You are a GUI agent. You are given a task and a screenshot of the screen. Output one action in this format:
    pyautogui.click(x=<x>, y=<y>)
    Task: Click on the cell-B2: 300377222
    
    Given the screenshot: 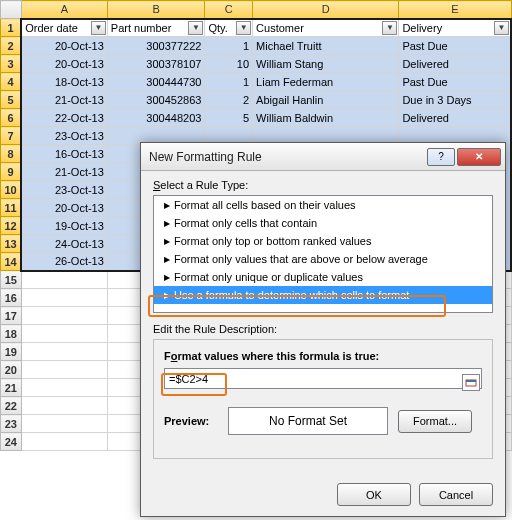 What is the action you would take?
    pyautogui.click(x=156, y=46)
    